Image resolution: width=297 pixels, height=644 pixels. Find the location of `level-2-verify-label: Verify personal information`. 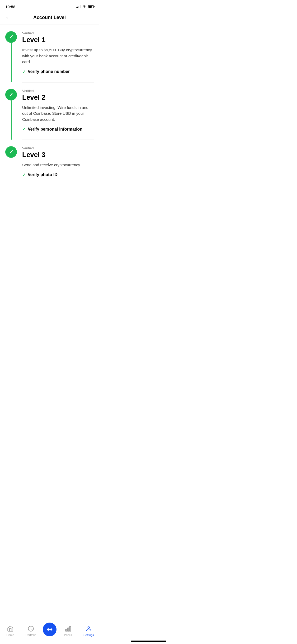

level-2-verify-label: Verify personal information is located at coordinates (55, 129).